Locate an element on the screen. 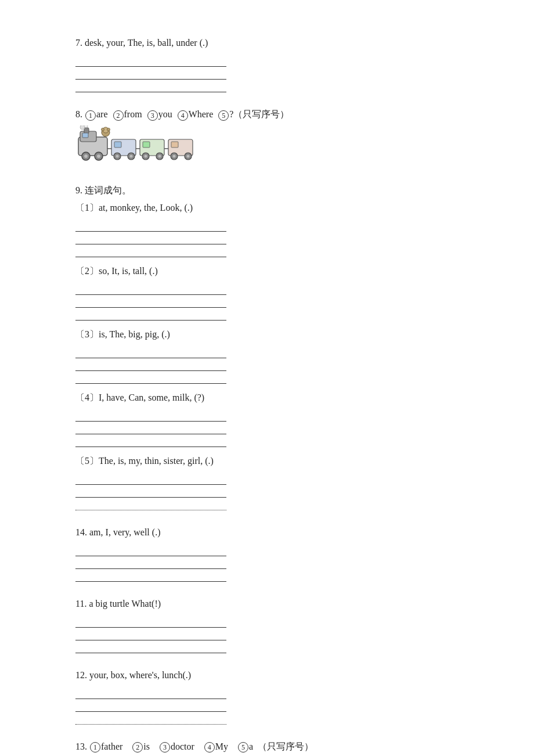  q13-circle-5: 5 is located at coordinates (243, 747).